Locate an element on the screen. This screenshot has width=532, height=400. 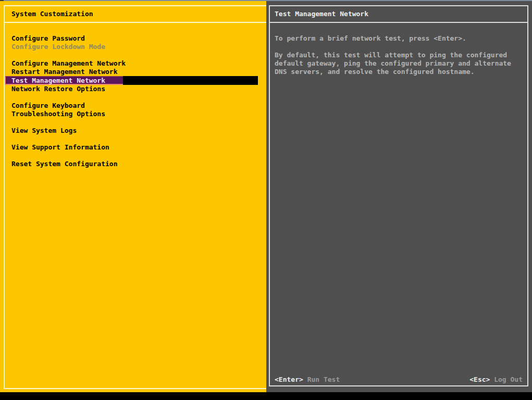
menu-item-label: Configure Management Network is located at coordinates (69, 64).